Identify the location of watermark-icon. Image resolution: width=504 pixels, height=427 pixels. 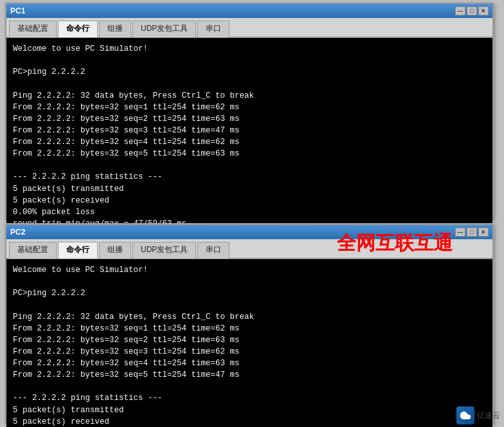
(465, 415).